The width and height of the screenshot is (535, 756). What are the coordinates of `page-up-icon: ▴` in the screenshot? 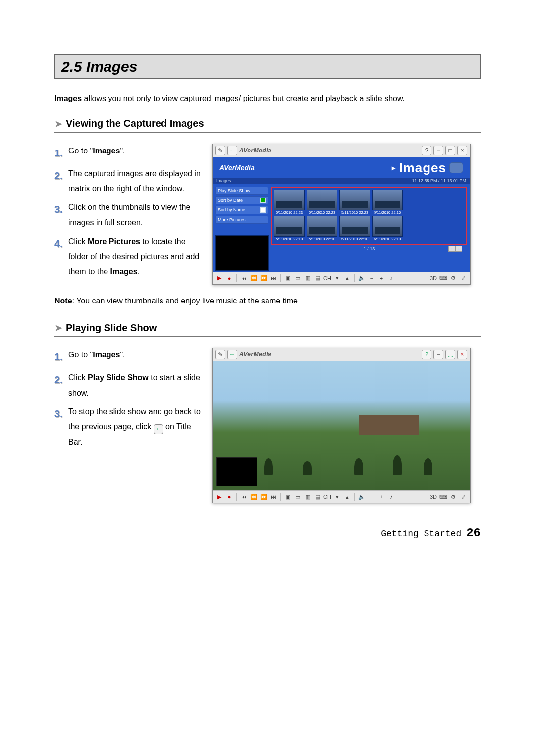 It's located at (459, 249).